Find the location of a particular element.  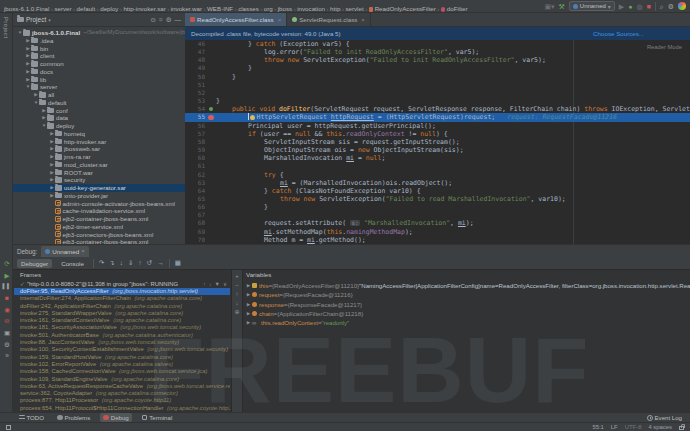

pause-icon: ▌▌ is located at coordinates (7, 286).